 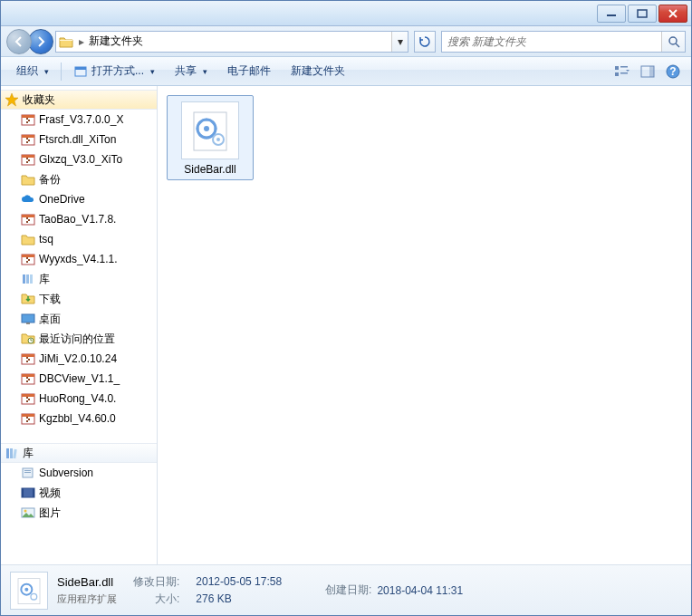 What do you see at coordinates (78, 359) in the screenshot?
I see `sidebar-item-label: JiMi_V2.0.10.24` at bounding box center [78, 359].